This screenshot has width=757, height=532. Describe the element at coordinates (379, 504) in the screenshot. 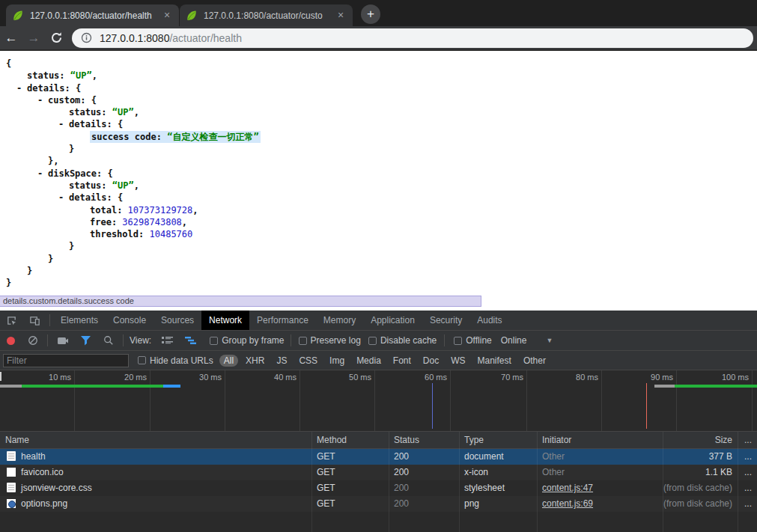

I see `network-request-row: options.pngGET200pngcontent.js:69(from d…` at that location.